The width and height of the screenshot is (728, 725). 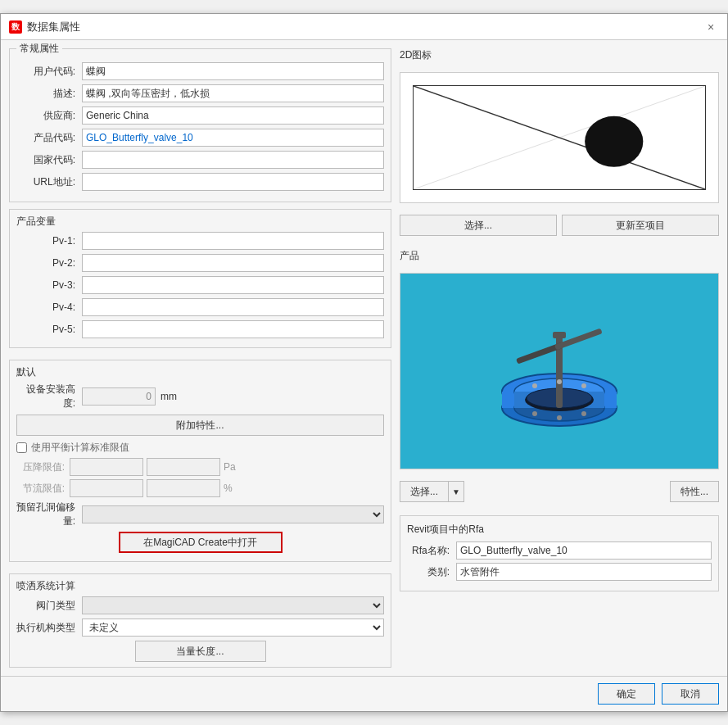 What do you see at coordinates (200, 116) in the screenshot?
I see `supplier-row: 供应商:` at bounding box center [200, 116].